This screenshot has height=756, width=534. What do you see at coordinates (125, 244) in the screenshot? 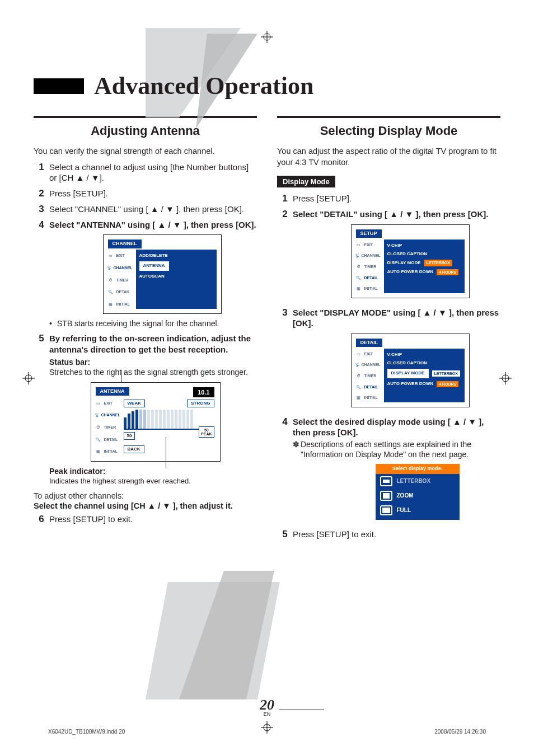
I see `osd-title: CHANNEL` at bounding box center [125, 244].